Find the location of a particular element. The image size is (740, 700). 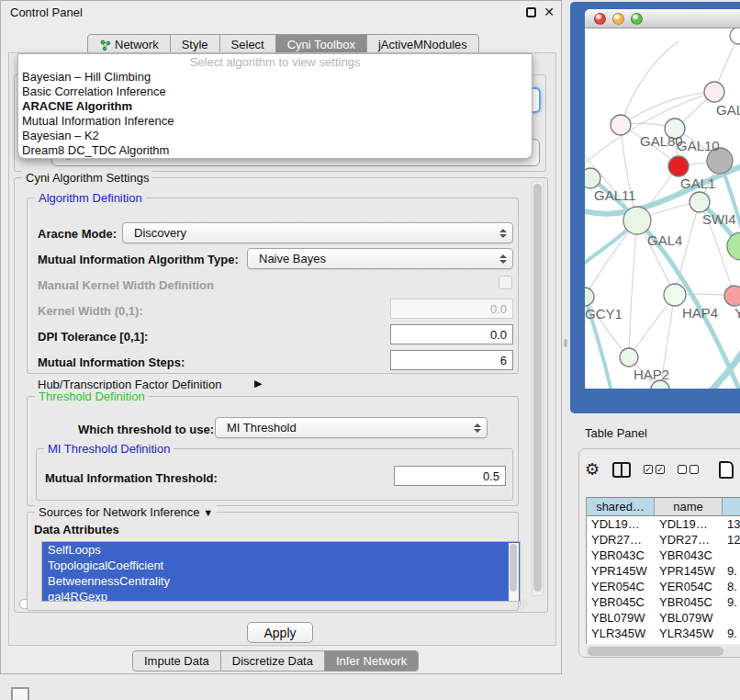

tab-network: Network is located at coordinates (129, 44).